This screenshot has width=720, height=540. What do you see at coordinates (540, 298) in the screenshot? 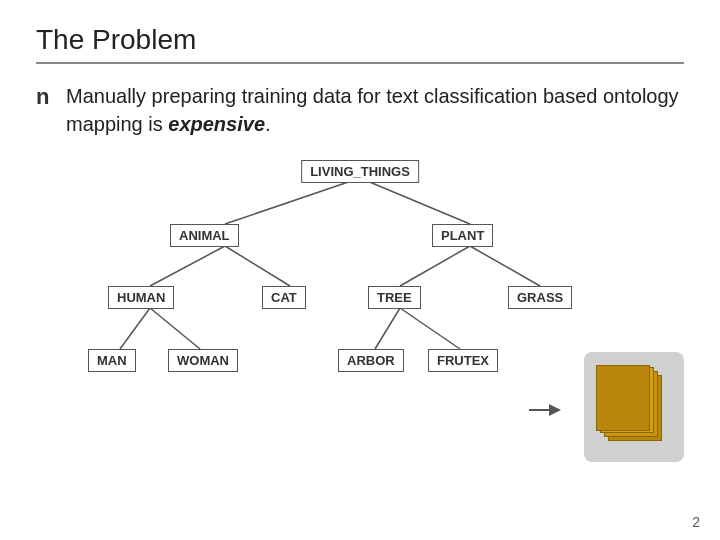
I see `node-grass: GRASS` at bounding box center [540, 298].